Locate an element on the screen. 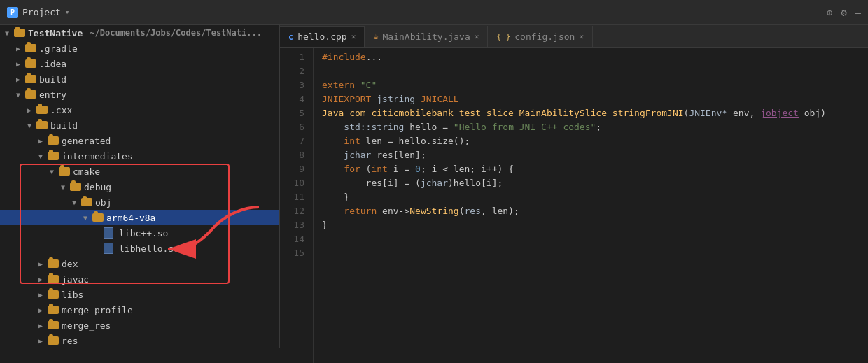 This screenshot has width=868, height=363. minimize-icon: — is located at coordinates (858, 13).